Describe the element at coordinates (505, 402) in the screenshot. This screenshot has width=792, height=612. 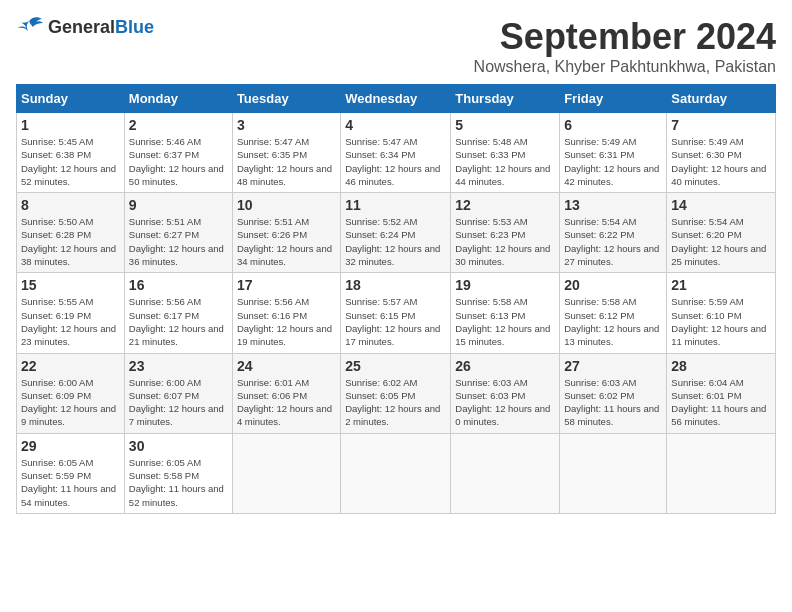
I see `day-detail: Sunrise: 6:03 AM Sunset: 6:03 PM Dayligh…` at that location.